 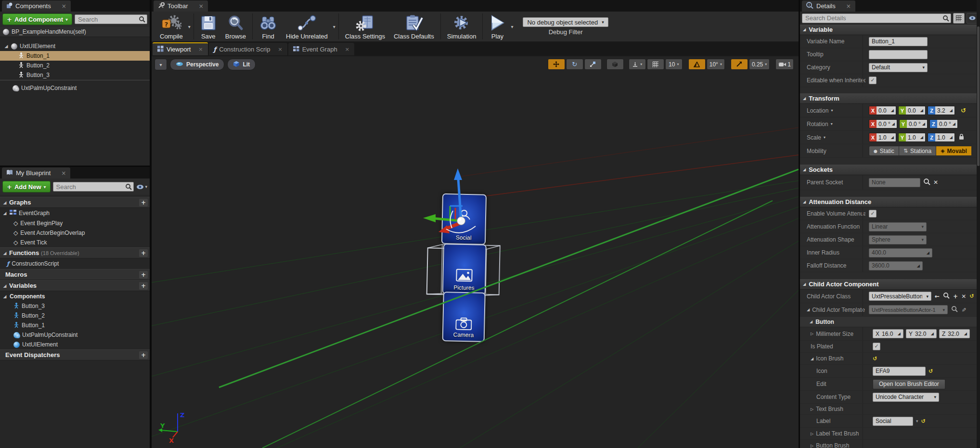 I want to click on add-macro-button: +, so click(x=143, y=275).